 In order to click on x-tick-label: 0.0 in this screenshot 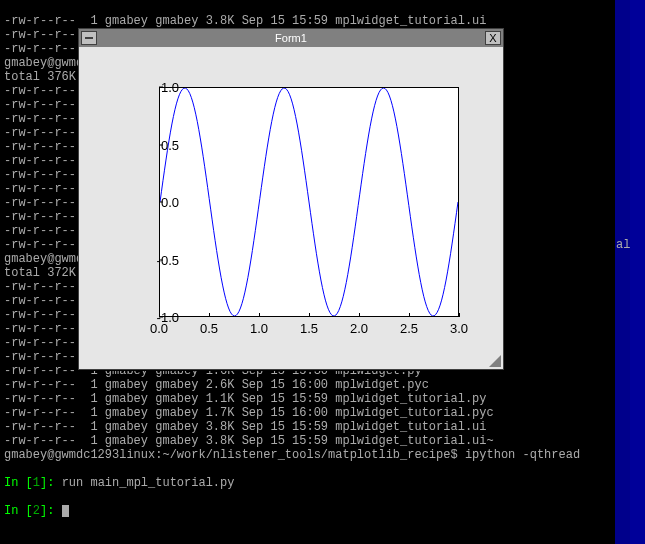, I will do `click(159, 328)`.